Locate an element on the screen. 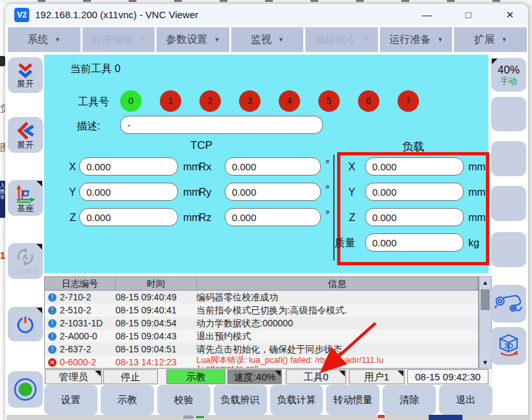 This screenshot has height=420, width=532. button-示教: 示教 is located at coordinates (127, 400).